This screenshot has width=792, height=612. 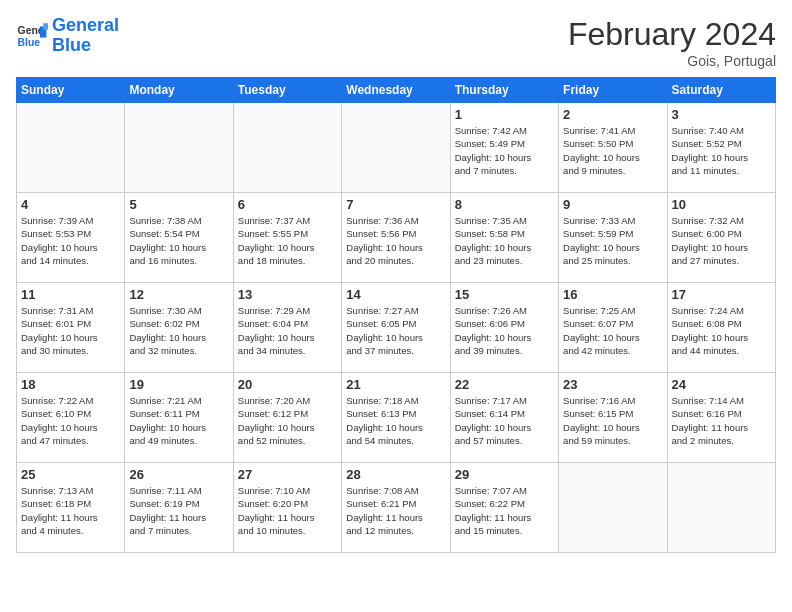 What do you see at coordinates (722, 420) in the screenshot?
I see `day-info: Sunrise: 7:14 AM Sunset: 6:16 PM Dayligh…` at bounding box center [722, 420].